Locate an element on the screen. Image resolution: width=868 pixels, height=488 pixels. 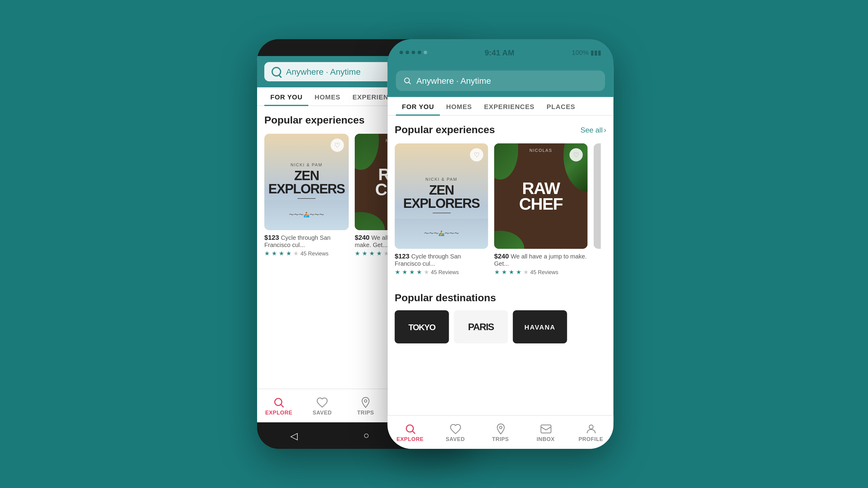
dest-card-tokyo: TOKYO is located at coordinates (422, 327).